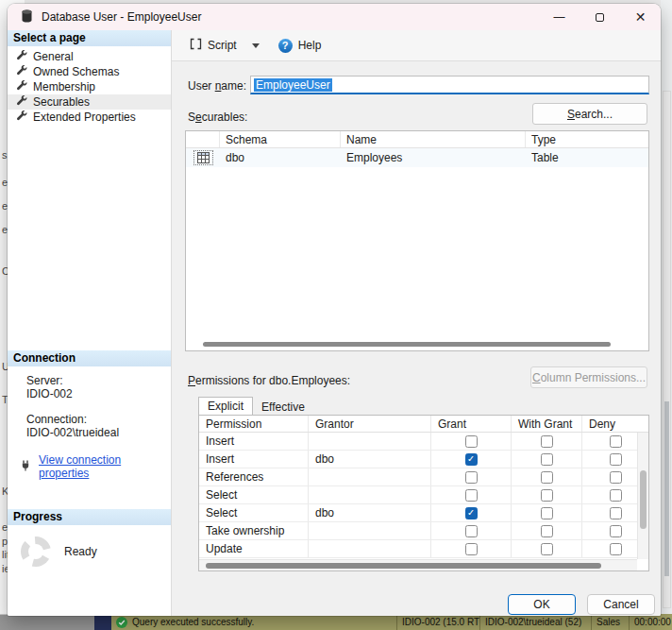 The width and height of the screenshot is (672, 630). Describe the element at coordinates (217, 86) in the screenshot. I see `user-name-label: User name:` at that location.